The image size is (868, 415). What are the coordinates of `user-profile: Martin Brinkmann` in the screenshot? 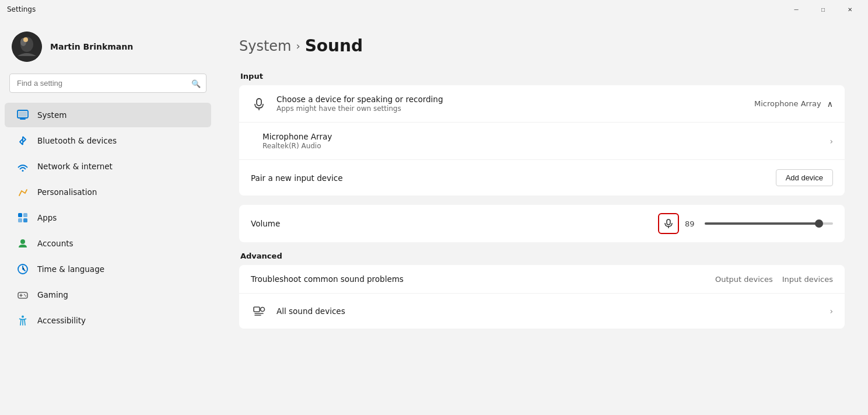 It's located at (108, 50).